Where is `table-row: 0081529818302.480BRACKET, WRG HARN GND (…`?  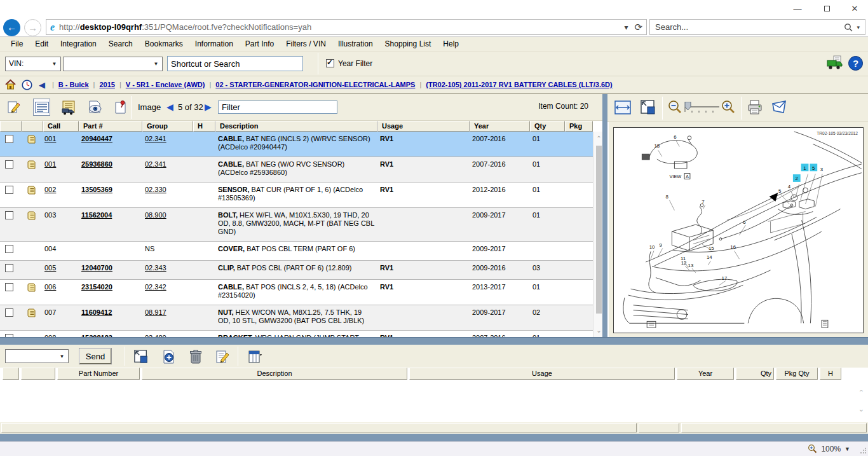
table-row: 0081529818302.480BRACKET, WRG HARN GND (… is located at coordinates (296, 334).